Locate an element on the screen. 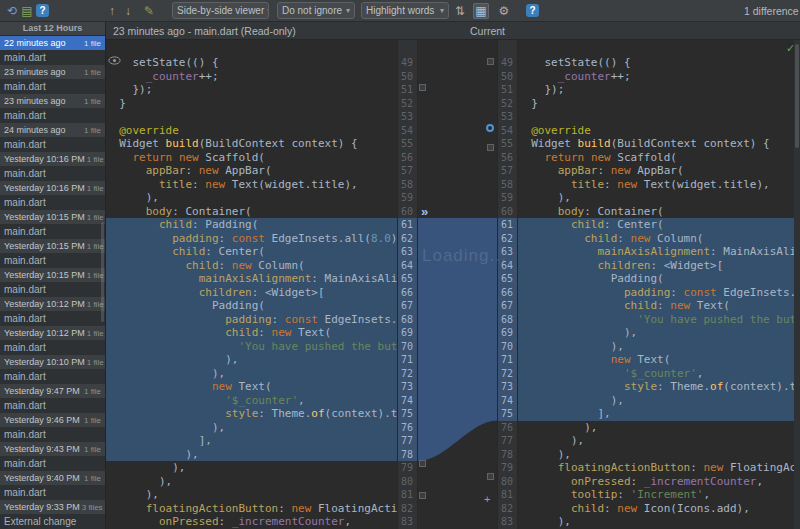 Image resolution: width=800 pixels, height=529 pixels. history-entry: Yesterday 9:47 PM1 filemain.dart is located at coordinates (52, 398).